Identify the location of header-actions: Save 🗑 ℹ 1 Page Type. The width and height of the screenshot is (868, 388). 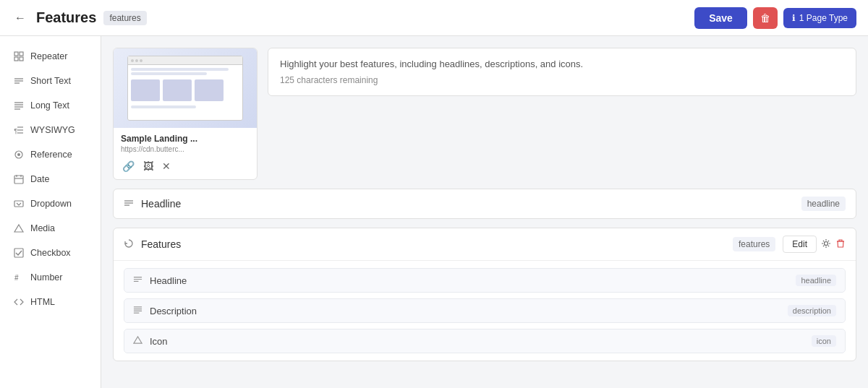
(775, 18).